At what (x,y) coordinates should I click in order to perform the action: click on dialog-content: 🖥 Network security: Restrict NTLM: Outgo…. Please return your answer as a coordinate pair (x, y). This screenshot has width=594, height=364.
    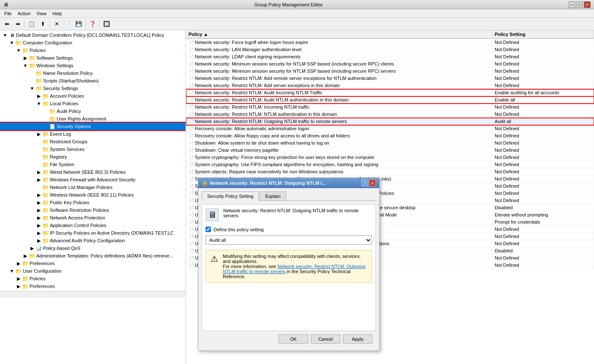
    Looking at the image, I should click on (289, 268).